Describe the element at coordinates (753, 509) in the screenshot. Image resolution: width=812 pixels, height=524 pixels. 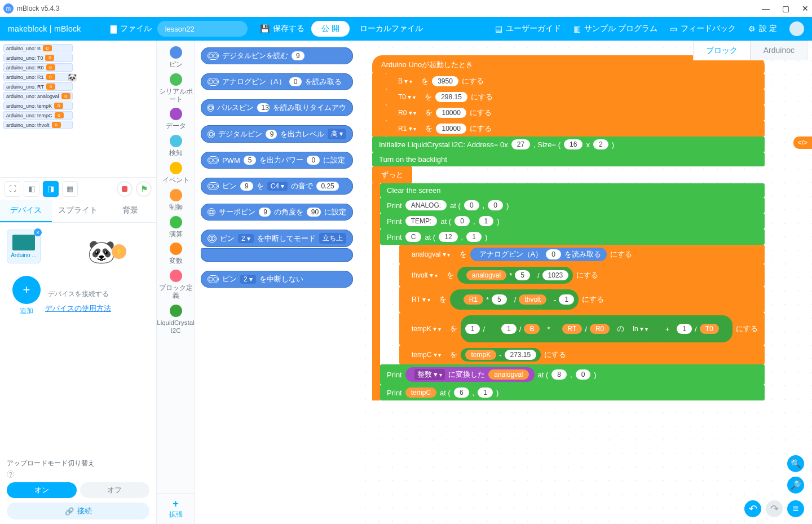
I see `undo-button: ↶` at that location.